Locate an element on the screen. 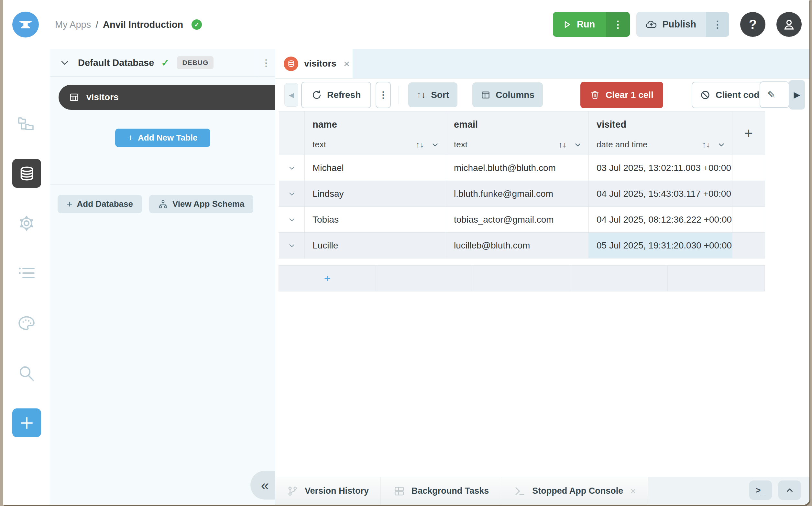 Image resolution: width=812 pixels, height=506 pixels. cloud-upload-icon is located at coordinates (651, 25).